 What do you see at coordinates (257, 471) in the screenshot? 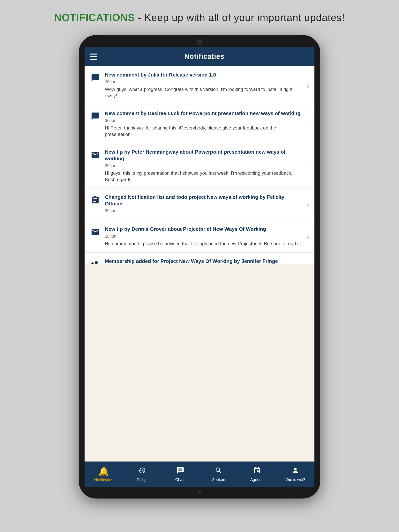
I see `calendar-icon` at bounding box center [257, 471].